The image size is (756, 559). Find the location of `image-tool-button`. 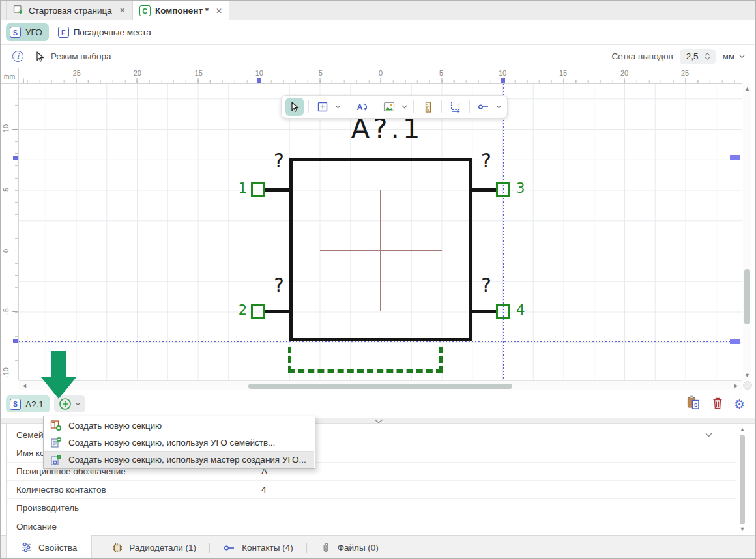

image-tool-button is located at coordinates (389, 107).